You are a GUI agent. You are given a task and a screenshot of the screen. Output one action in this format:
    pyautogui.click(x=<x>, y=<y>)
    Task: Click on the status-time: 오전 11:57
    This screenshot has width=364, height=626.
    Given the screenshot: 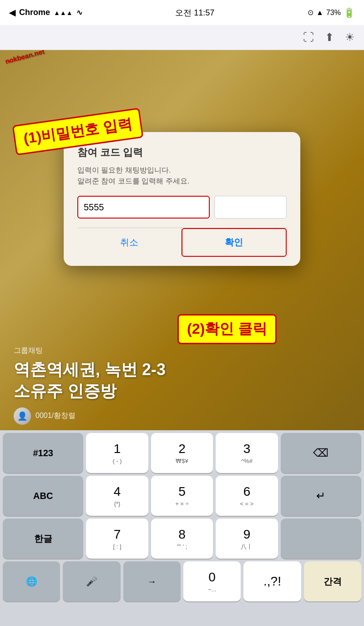 What is the action you would take?
    pyautogui.click(x=195, y=13)
    